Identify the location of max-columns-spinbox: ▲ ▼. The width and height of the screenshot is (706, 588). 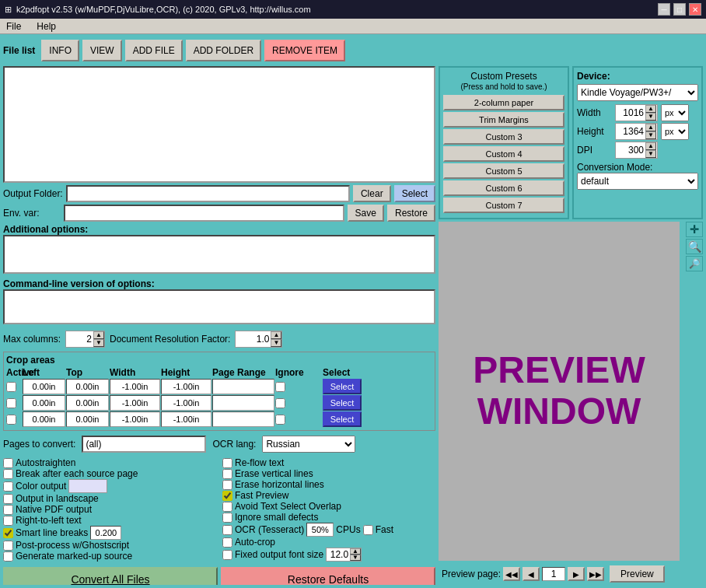
(86, 339).